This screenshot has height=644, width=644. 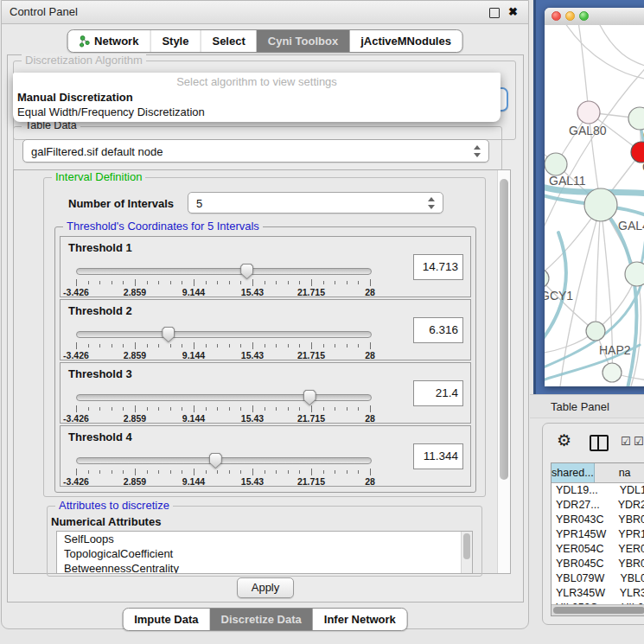 What do you see at coordinates (194, 481) in the screenshot?
I see `tick-label: 9.144` at bounding box center [194, 481].